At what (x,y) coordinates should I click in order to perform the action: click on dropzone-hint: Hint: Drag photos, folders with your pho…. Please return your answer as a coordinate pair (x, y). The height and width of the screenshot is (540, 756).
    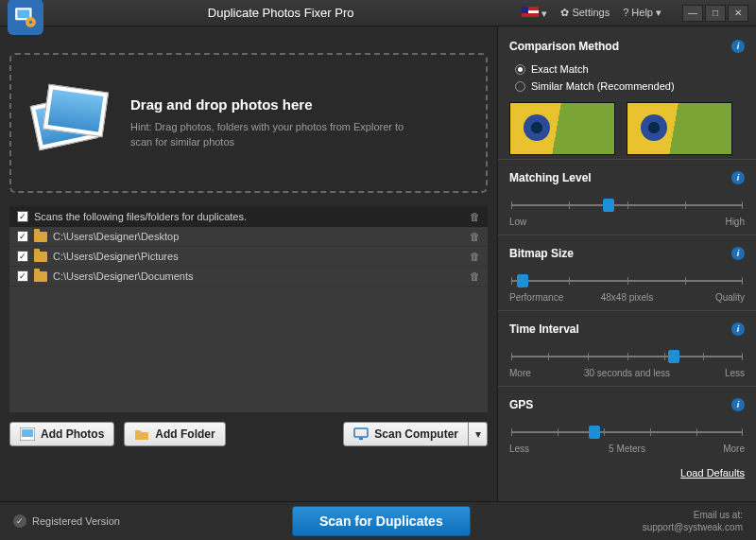
    Looking at the image, I should click on (267, 134).